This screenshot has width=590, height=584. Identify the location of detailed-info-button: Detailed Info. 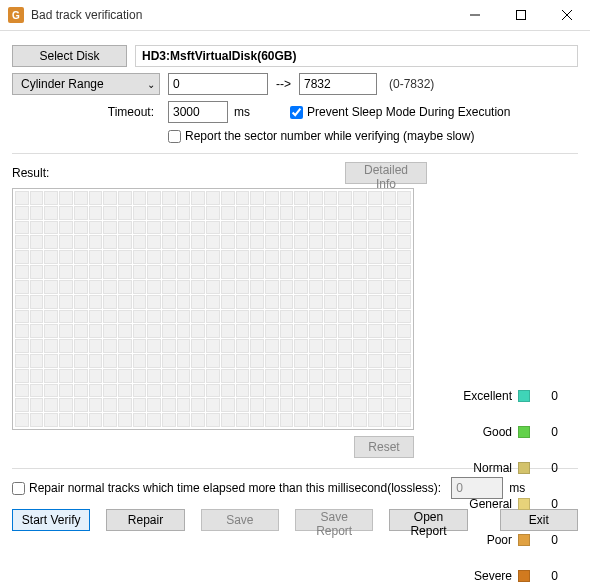
(386, 173).